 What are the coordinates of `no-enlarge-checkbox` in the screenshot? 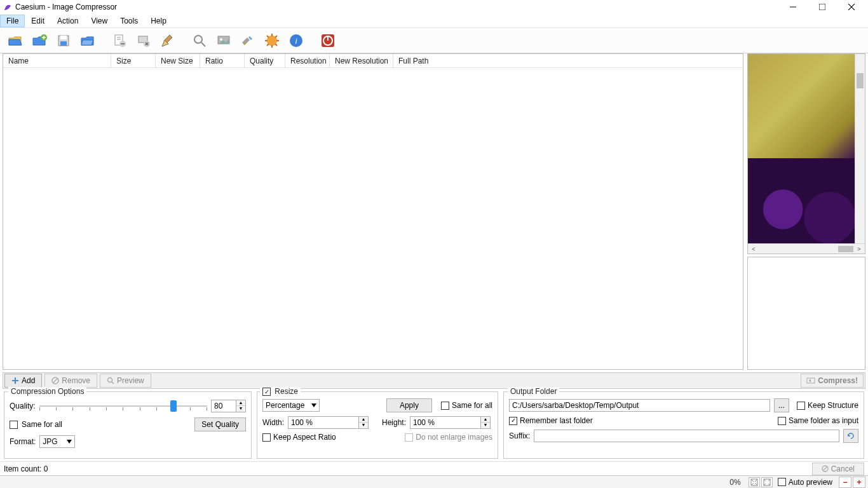 It's located at (409, 437).